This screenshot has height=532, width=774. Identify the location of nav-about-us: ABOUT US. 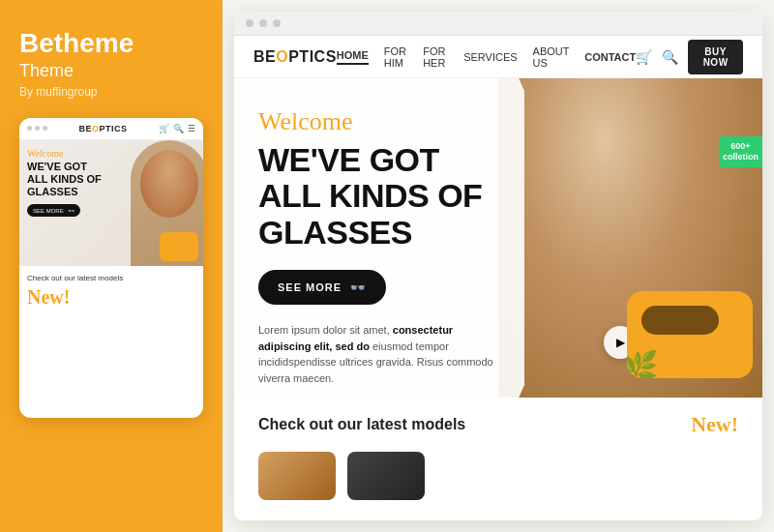
(551, 57).